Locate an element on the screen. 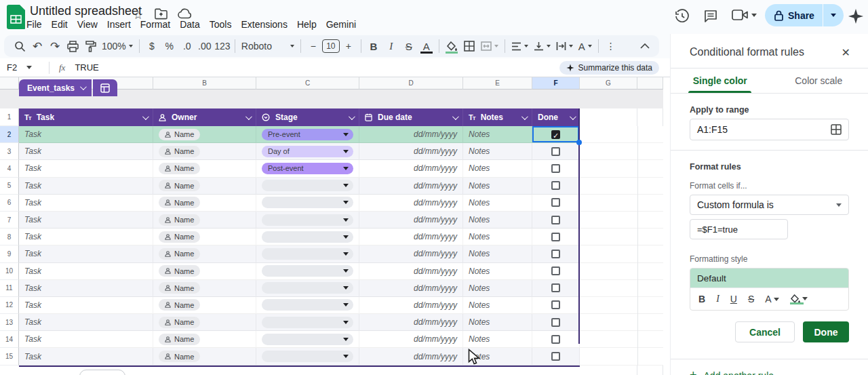 The image size is (868, 375). menu-insert: Insert is located at coordinates (119, 24).